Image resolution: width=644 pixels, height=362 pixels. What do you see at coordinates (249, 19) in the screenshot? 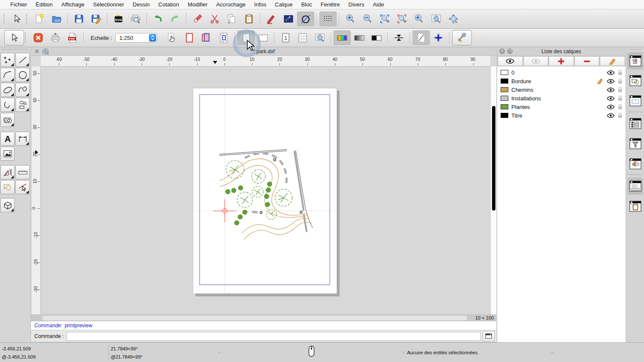
I see `paste-button` at bounding box center [249, 19].